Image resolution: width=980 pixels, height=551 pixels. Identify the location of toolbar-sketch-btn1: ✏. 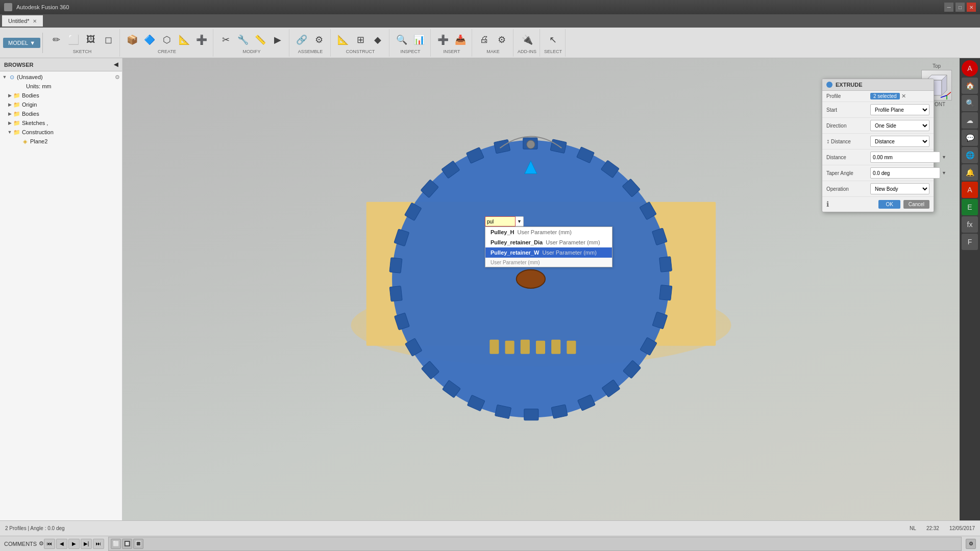
(56, 40).